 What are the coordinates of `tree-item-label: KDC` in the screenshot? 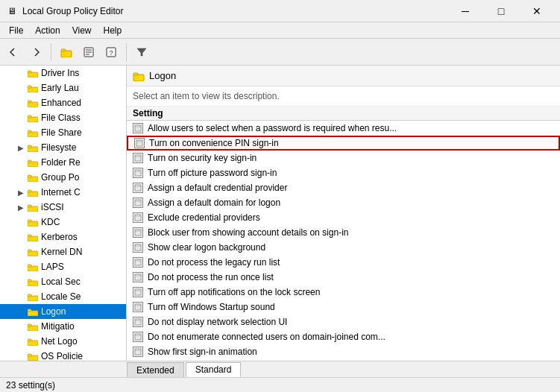 It's located at (51, 222).